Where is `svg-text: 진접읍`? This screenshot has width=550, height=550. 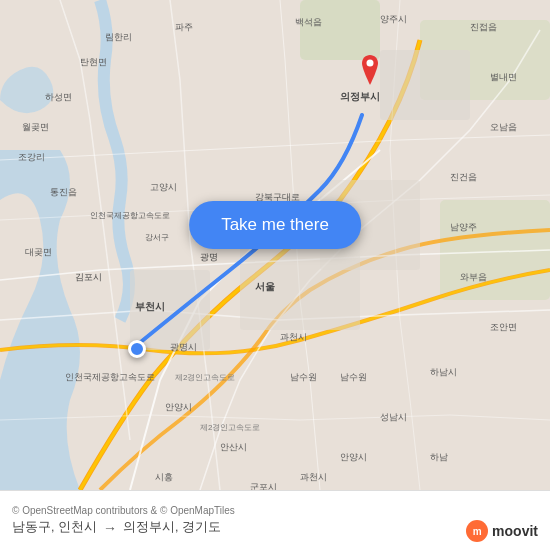 svg-text: 진접읍 is located at coordinates (484, 27).